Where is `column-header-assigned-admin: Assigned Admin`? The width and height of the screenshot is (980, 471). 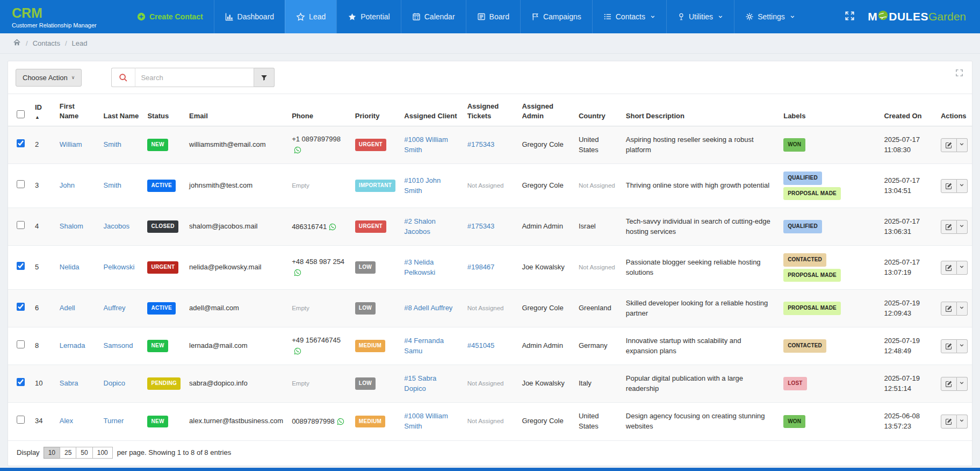 column-header-assigned-admin: Assigned Admin is located at coordinates (546, 110).